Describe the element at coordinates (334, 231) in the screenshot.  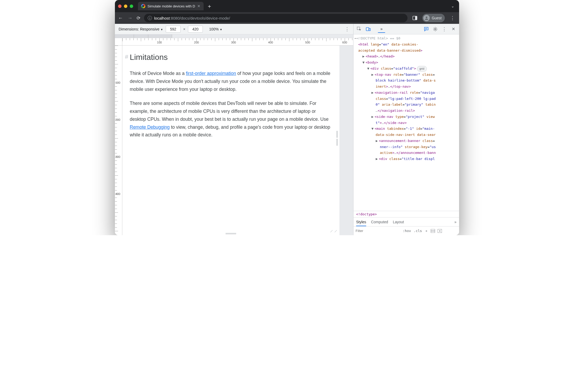
I see `corner-resize-handle: ⟋⟋` at that location.